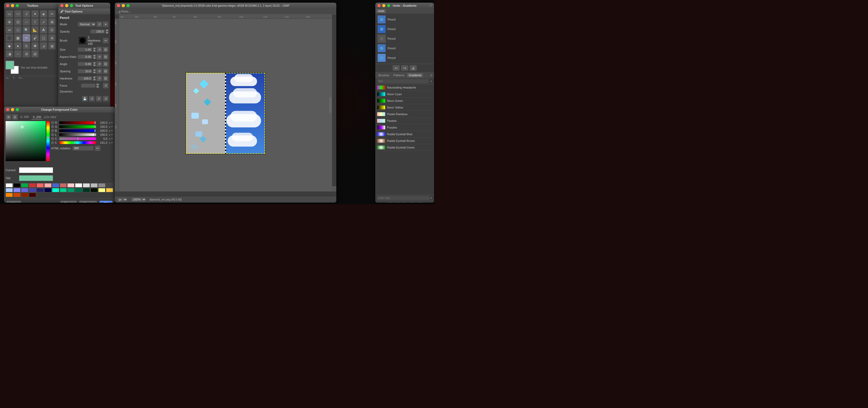 The width and height of the screenshot is (868, 408). What do you see at coordinates (99, 78) in the screenshot?
I see `hardness-reset-btn: ↺` at bounding box center [99, 78].